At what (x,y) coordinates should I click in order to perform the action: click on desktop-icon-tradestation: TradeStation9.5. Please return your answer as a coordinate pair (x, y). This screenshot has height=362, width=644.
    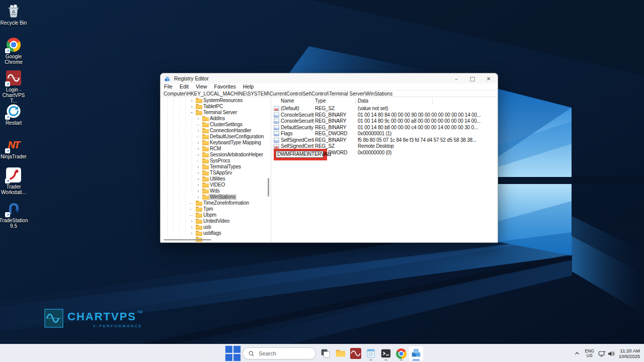
    Looking at the image, I should click on (14, 215).